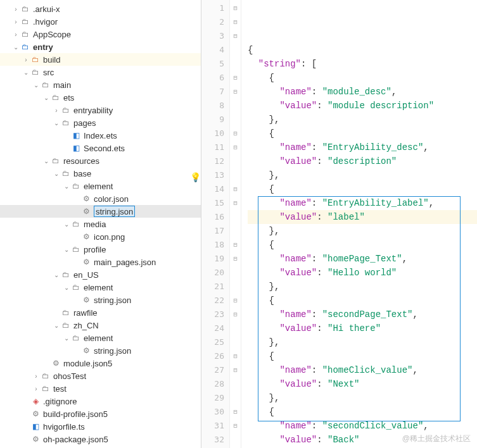 This screenshot has width=477, height=448. I want to click on tree-item-hvigorfile-ts: ›◧hvigorfile.ts, so click(100, 426).